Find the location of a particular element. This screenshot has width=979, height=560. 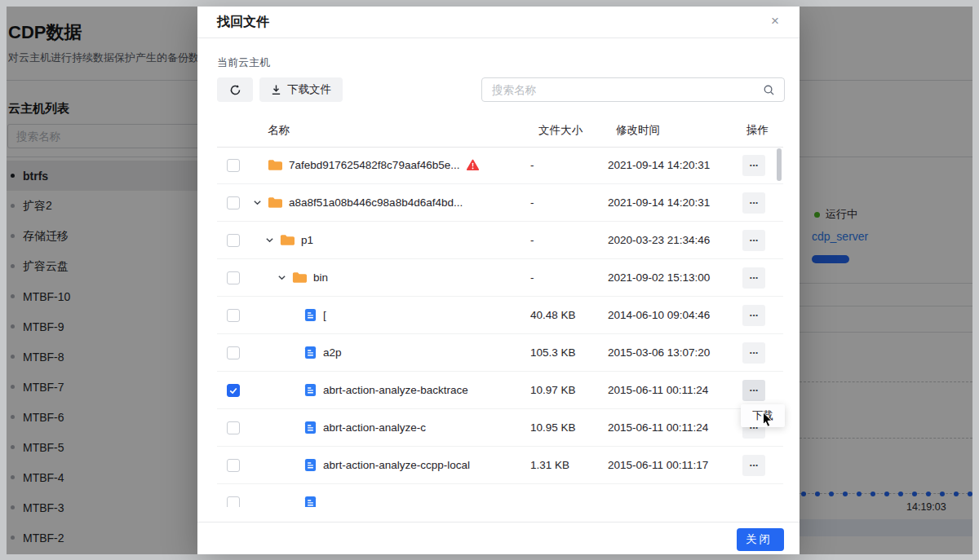

modified-time: 2014-06-10 09:04:46 is located at coordinates (676, 315).